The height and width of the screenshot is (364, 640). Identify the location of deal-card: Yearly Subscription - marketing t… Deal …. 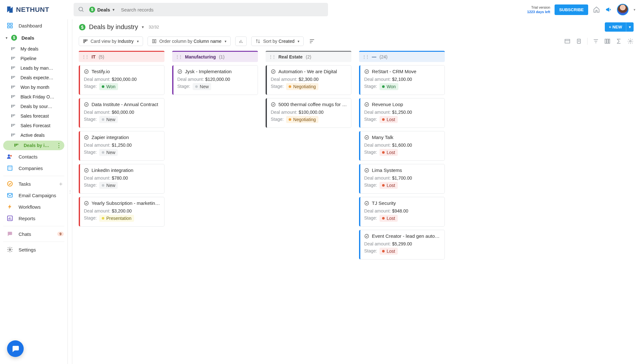
(122, 212).